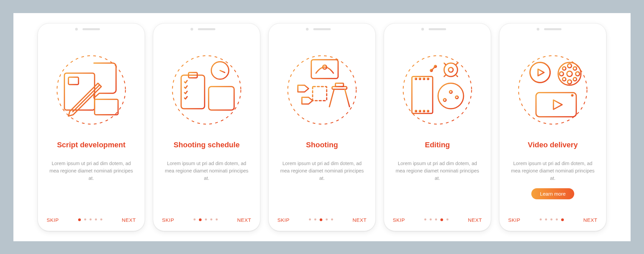 The height and width of the screenshot is (254, 644). I want to click on phone-screen-1: Script development Lorem ipsum ut pri ad…, so click(91, 127).